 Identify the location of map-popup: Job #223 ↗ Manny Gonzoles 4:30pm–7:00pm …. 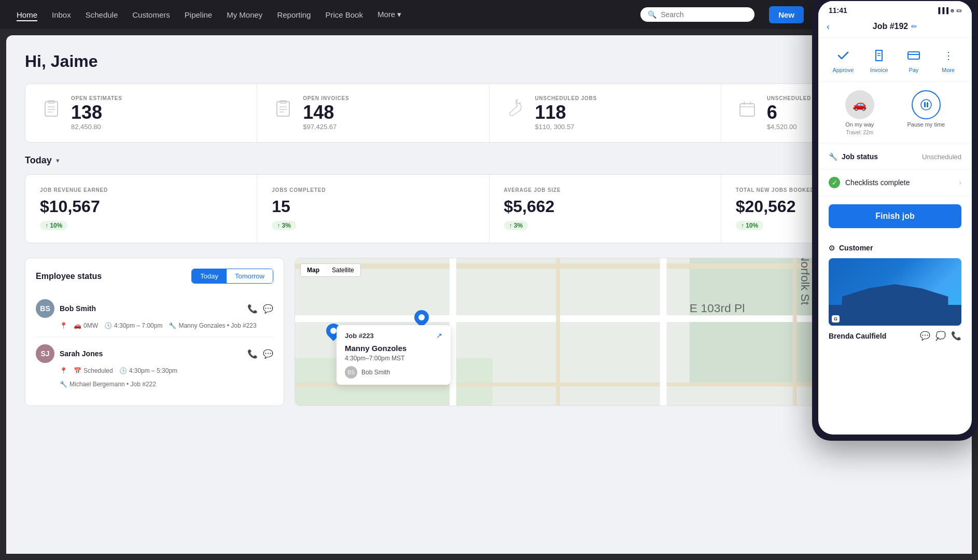
(394, 355).